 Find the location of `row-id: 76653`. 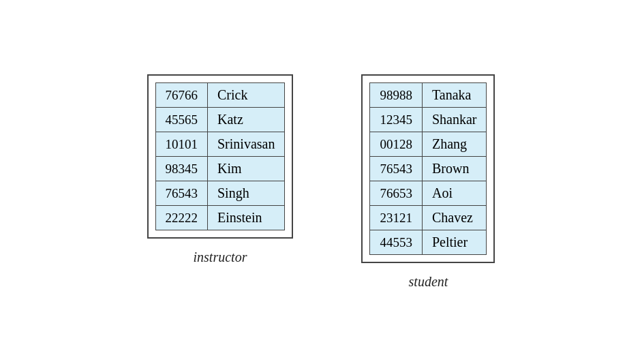

row-id: 76653 is located at coordinates (397, 194).